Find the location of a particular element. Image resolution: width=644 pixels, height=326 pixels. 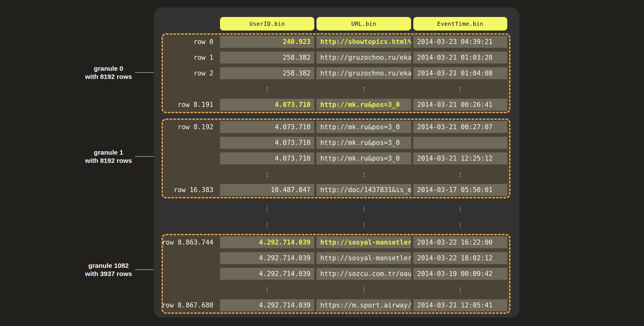

cell-url: http://showtopics.html%3... is located at coordinates (364, 42).